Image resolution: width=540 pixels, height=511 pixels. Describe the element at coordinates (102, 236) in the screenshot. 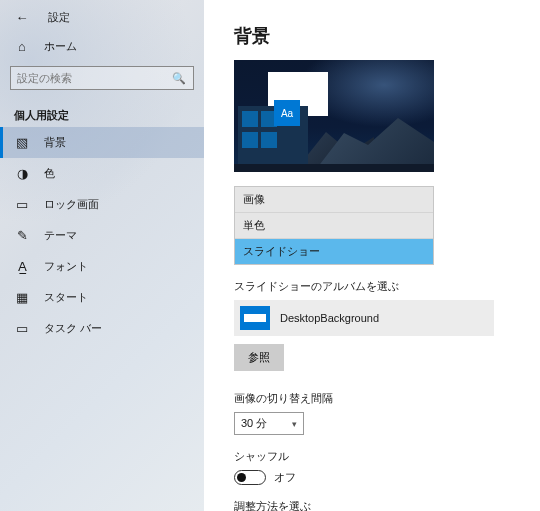

I see `sidebar-item-themes: ✎ テーマ` at that location.